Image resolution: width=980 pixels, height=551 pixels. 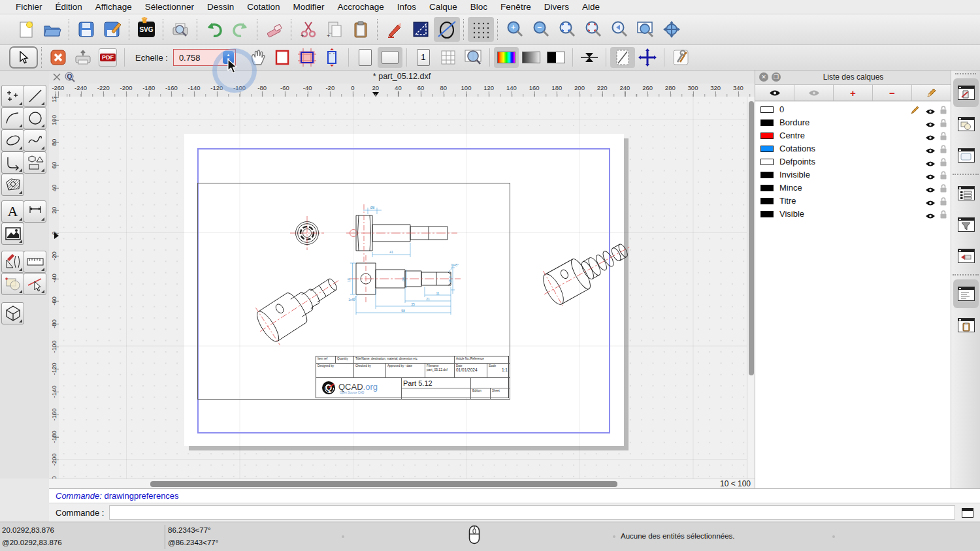 I want to click on menu-affichage: Affichage, so click(x=114, y=7).